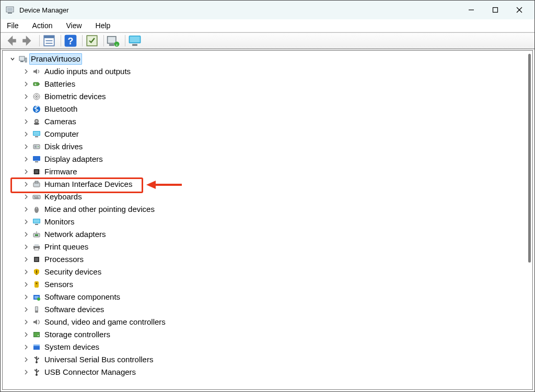 The width and height of the screenshot is (535, 392). Describe the element at coordinates (268, 172) in the screenshot. I see `tree-item: Firmware` at that location.